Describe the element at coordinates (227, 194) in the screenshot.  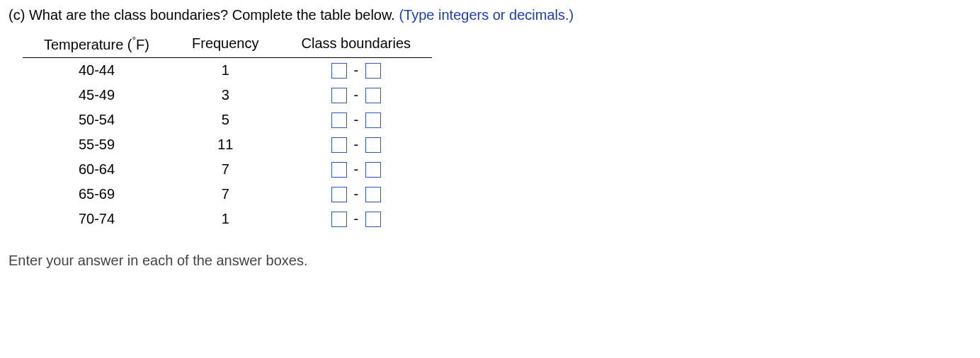
I see `table-row: 65-69 7 -` at that location.